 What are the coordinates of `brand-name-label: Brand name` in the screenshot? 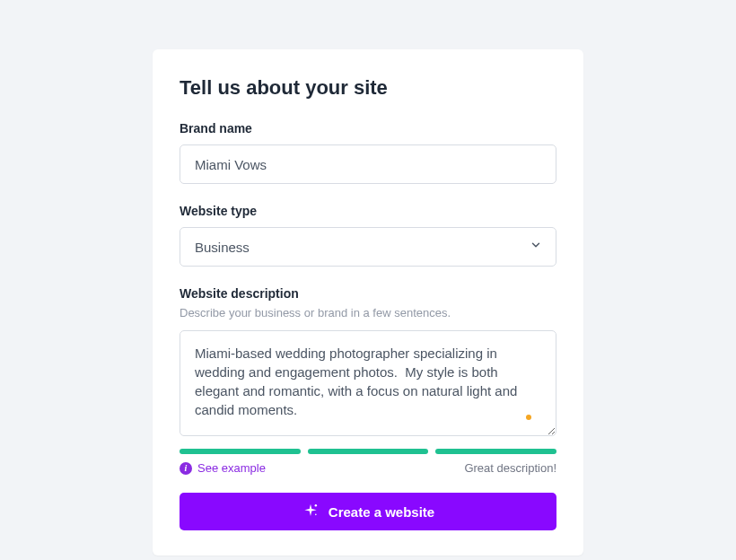 It's located at (368, 128).